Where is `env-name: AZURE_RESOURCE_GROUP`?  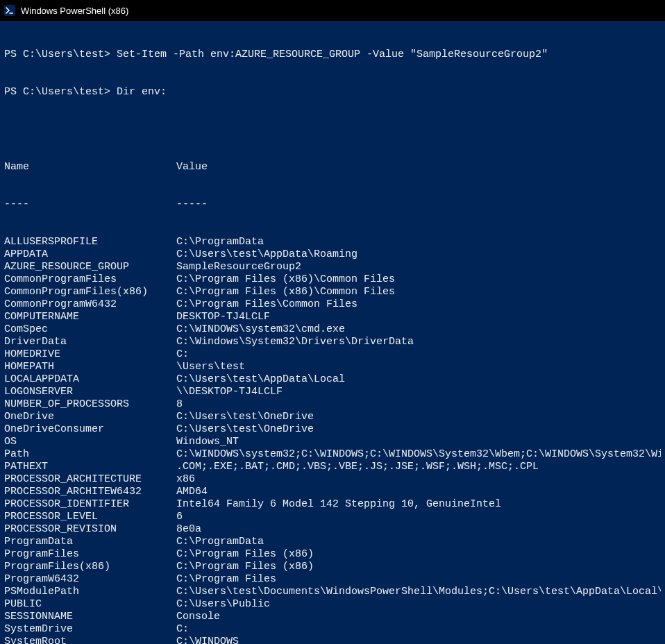 env-name: AZURE_RESOURCE_GROUP is located at coordinates (90, 267).